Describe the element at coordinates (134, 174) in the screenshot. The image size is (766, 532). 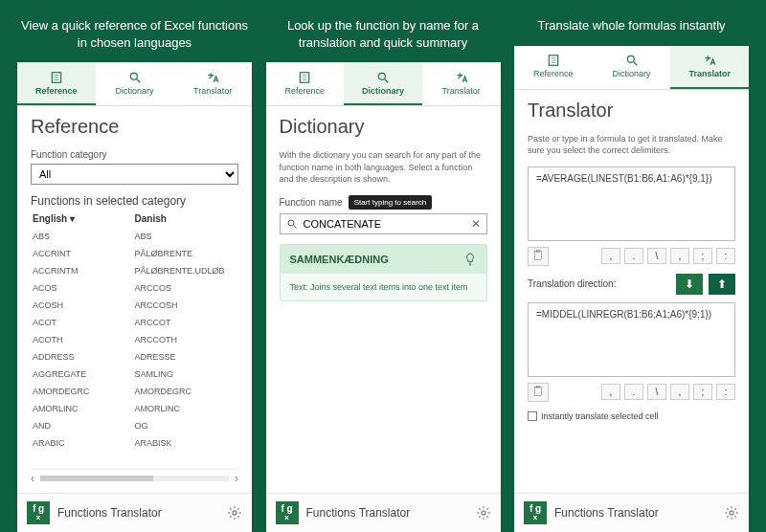
I see `category-select: All` at that location.